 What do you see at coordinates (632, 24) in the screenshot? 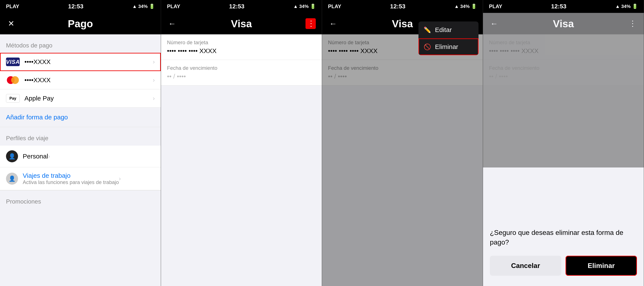
I see `more-options-button-4: ⋮` at bounding box center [632, 24].